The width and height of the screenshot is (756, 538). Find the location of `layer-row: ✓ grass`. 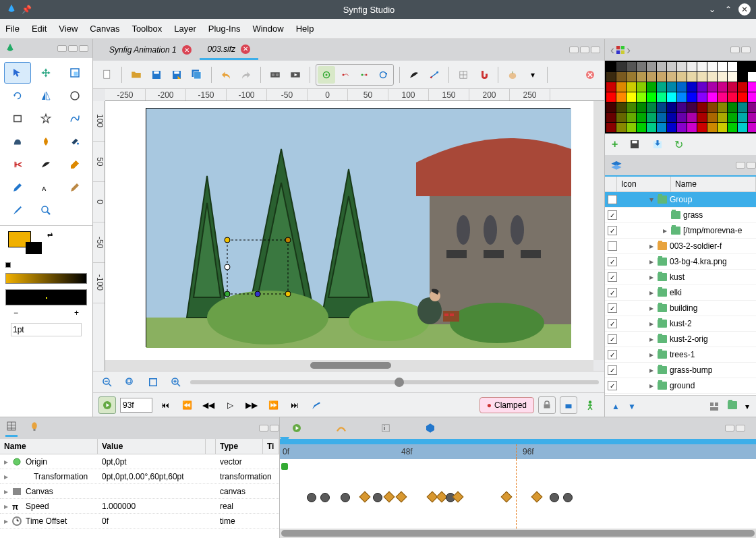

layer-row: ✓ grass is located at coordinates (680, 216).